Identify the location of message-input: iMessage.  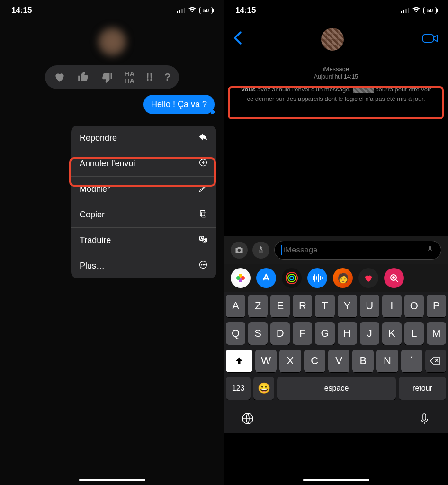
(358, 250).